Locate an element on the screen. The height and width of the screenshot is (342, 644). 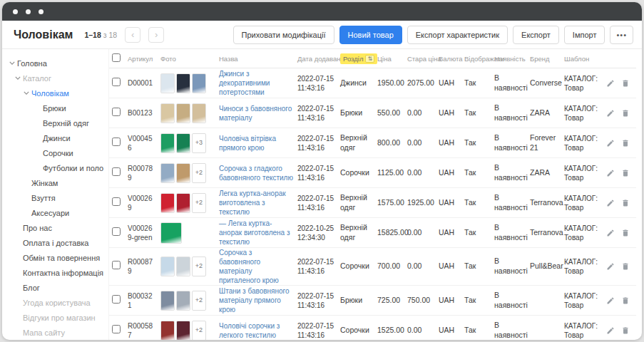
sidebar-item: Джинси is located at coordinates (56, 138).